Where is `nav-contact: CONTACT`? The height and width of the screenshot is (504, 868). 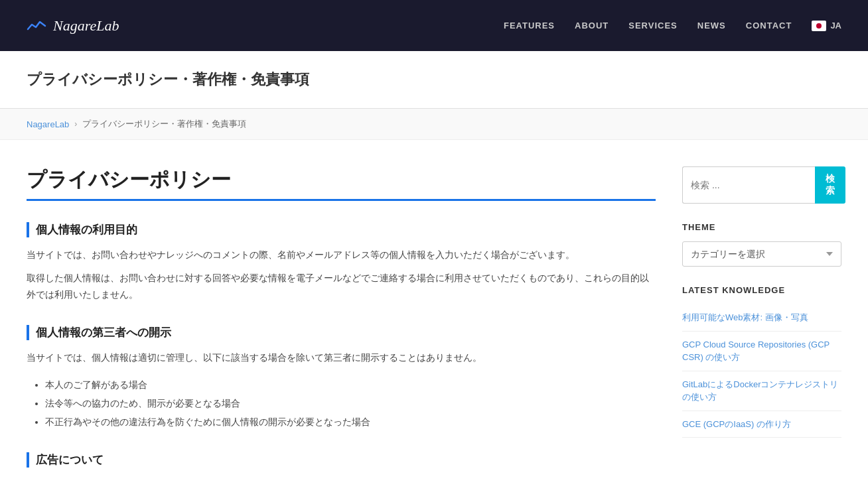
nav-contact: CONTACT is located at coordinates (769, 25).